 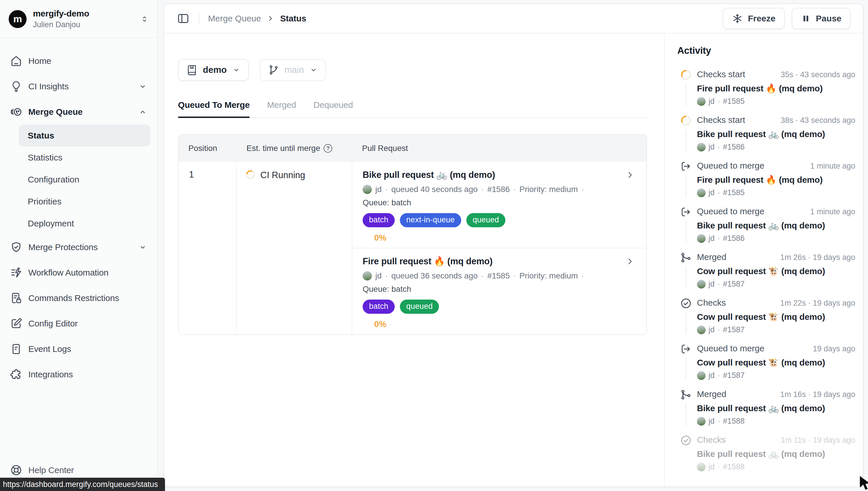 What do you see at coordinates (84, 223) in the screenshot?
I see `sidebar-item-deployment: Deployment` at bounding box center [84, 223].